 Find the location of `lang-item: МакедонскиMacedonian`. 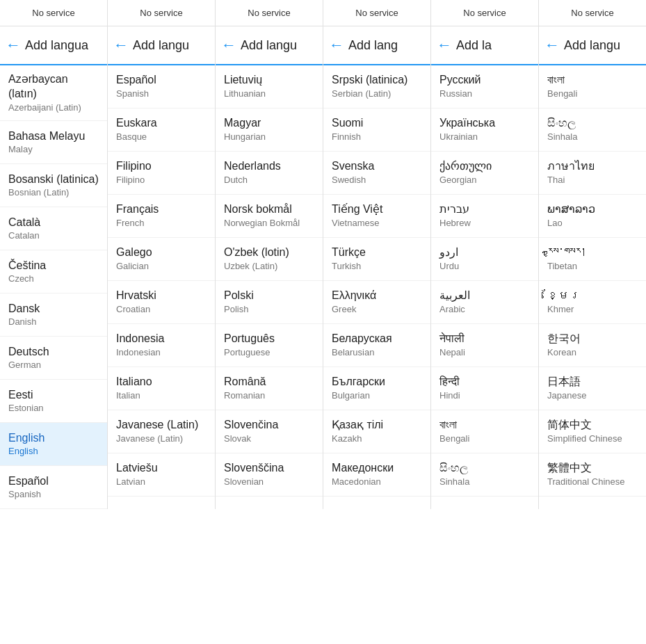

lang-item: МакедонскиMacedonian is located at coordinates (377, 475).